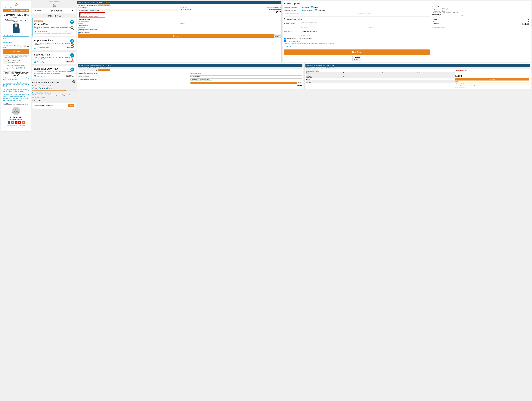 This screenshot has width=532, height=401. What do you see at coordinates (303, 10) in the screenshot?
I see `bank-radio` at bounding box center [303, 10].